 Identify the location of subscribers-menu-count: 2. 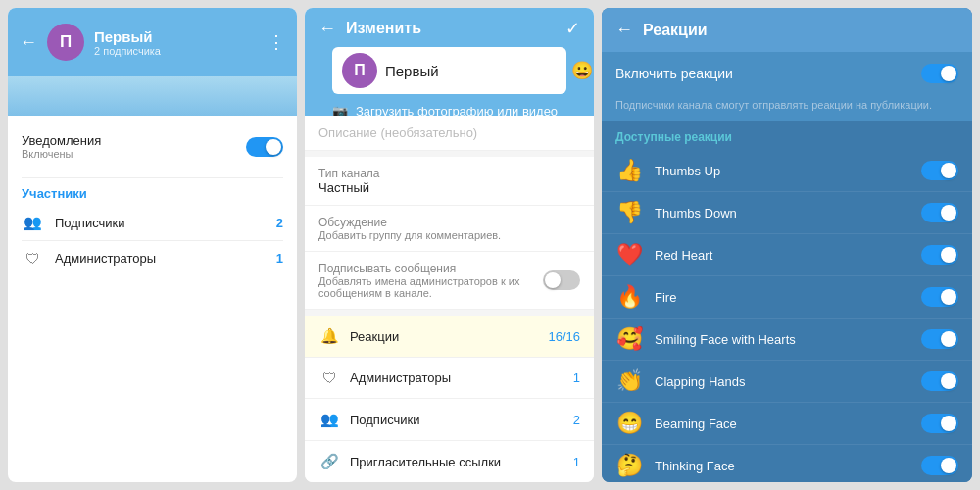
(576, 419).